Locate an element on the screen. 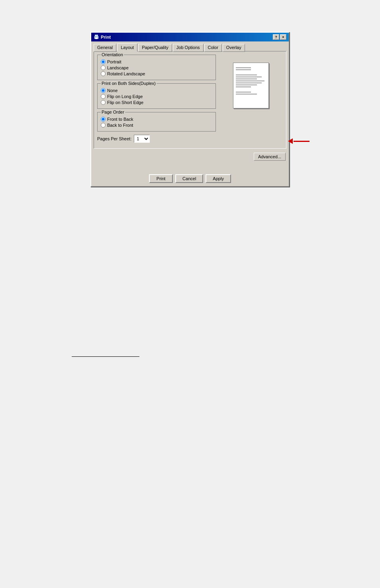 Image resolution: width=380 pixels, height=588 pixels. page-order-label: Page Order is located at coordinates (113, 112).